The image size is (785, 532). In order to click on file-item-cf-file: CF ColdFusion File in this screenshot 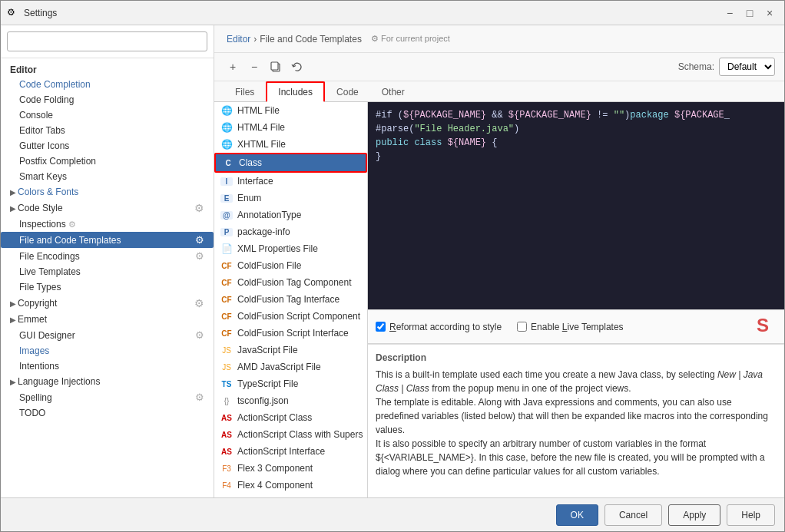, I will do `click(290, 266)`.